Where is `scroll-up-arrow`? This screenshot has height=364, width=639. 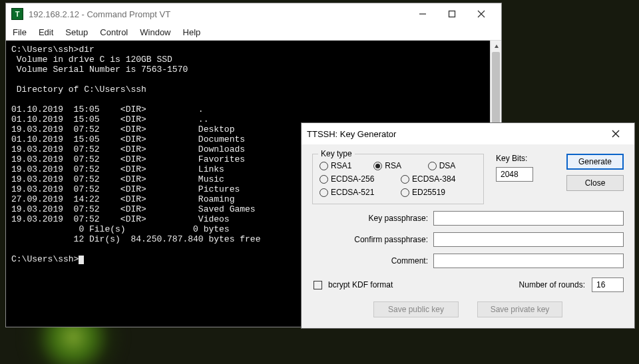 scroll-up-arrow is located at coordinates (496, 47).